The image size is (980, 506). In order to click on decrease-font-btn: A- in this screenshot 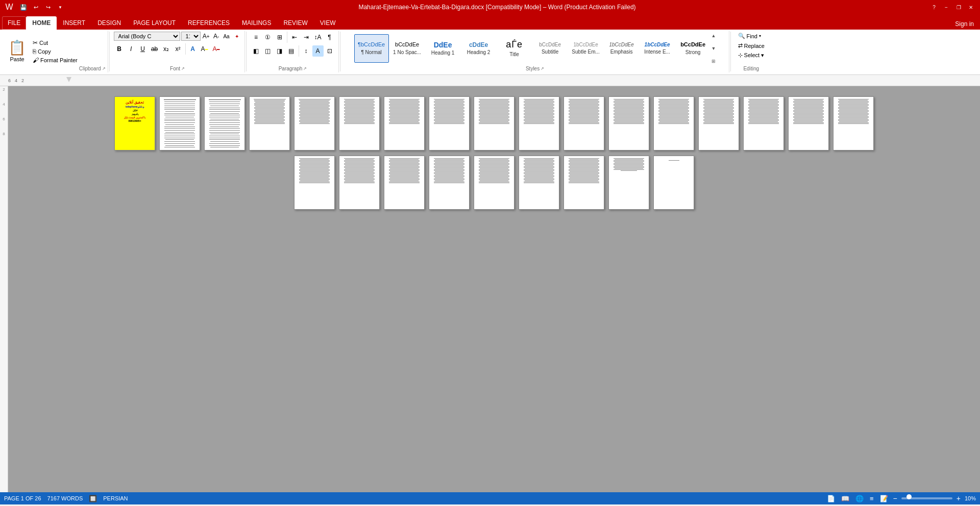, I will do `click(216, 36)`.